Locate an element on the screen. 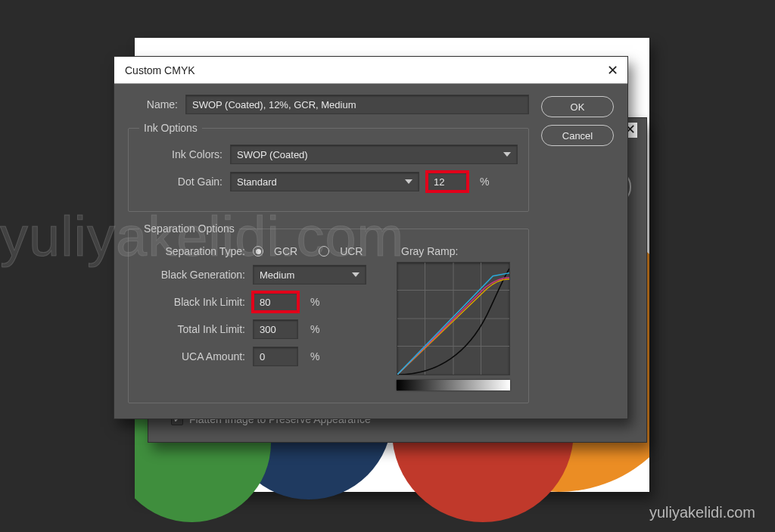 Image resolution: width=775 pixels, height=532 pixels. gray-ramp-label: Gray Ramp: is located at coordinates (459, 251).